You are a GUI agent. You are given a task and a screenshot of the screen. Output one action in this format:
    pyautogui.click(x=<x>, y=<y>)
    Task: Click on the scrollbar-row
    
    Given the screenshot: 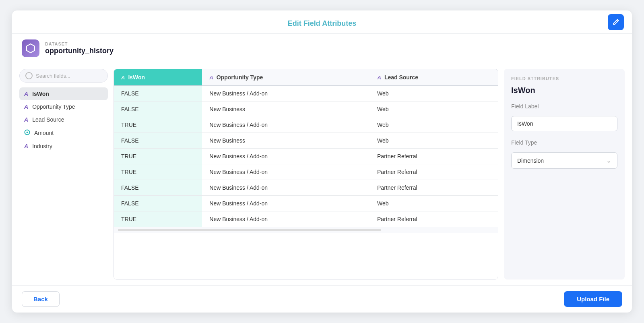 What is the action you would take?
    pyautogui.click(x=306, y=230)
    